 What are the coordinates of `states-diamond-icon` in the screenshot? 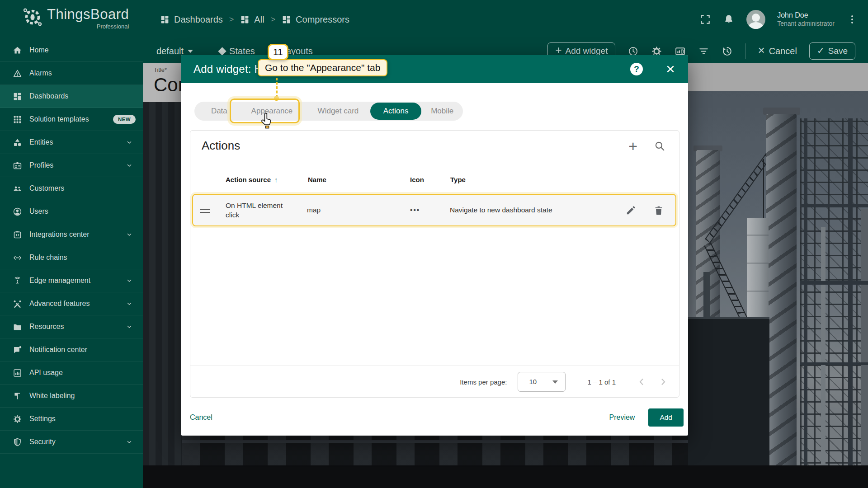 It's located at (222, 51).